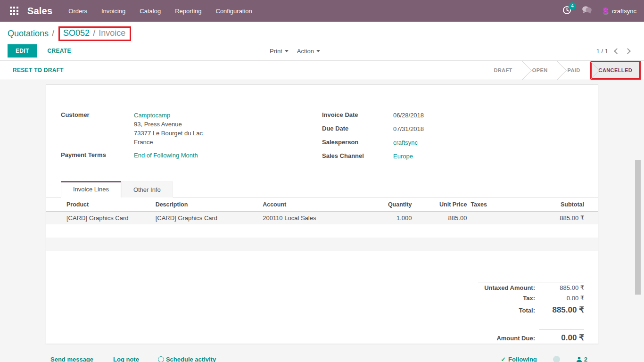 The image size is (644, 362). What do you see at coordinates (72, 359) in the screenshot?
I see `send-message-button: Send message` at bounding box center [72, 359].